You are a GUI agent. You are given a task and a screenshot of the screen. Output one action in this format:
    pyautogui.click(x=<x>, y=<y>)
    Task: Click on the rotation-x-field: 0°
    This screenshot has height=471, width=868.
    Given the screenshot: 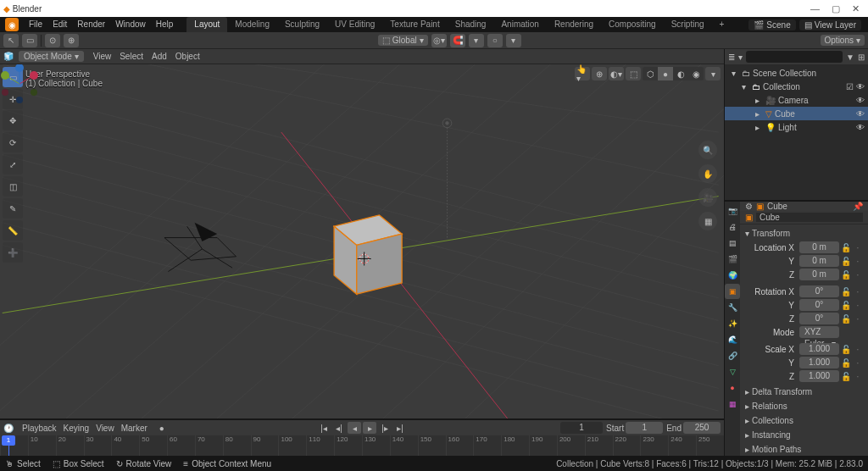 What is the action you would take?
    pyautogui.click(x=819, y=291)
    